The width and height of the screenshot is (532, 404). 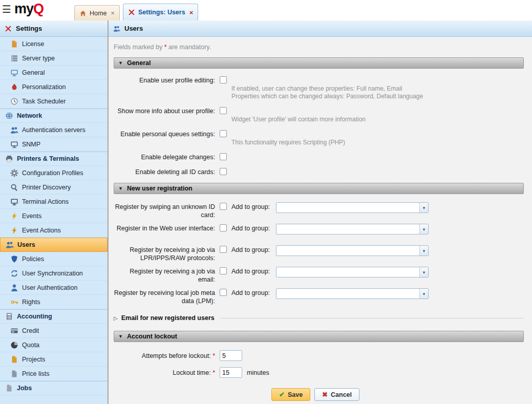 I want to click on sidebar-item-printer-discovery: Printer Discovery, so click(x=54, y=187).